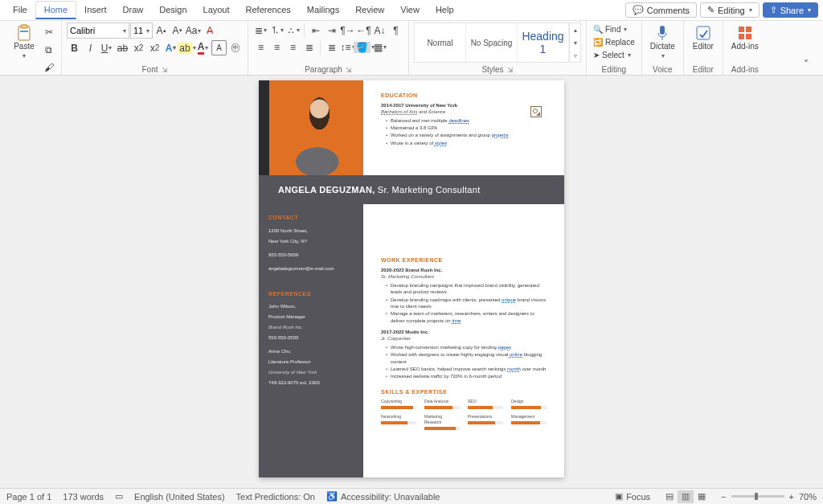 The width and height of the screenshot is (823, 504). What do you see at coordinates (186, 48) in the screenshot?
I see `highlight-button: ab▾` at bounding box center [186, 48].